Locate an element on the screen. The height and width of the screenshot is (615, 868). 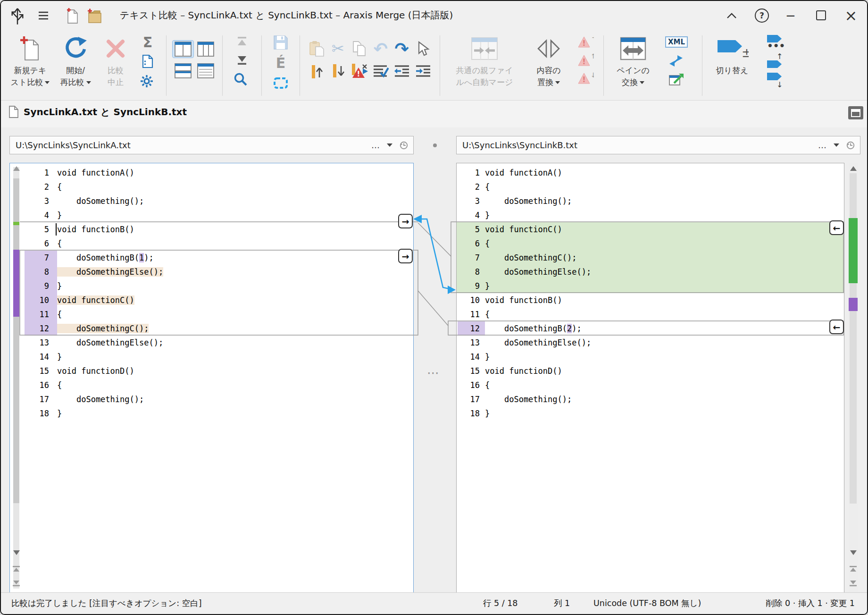
push-right-button-1: → is located at coordinates (406, 221).